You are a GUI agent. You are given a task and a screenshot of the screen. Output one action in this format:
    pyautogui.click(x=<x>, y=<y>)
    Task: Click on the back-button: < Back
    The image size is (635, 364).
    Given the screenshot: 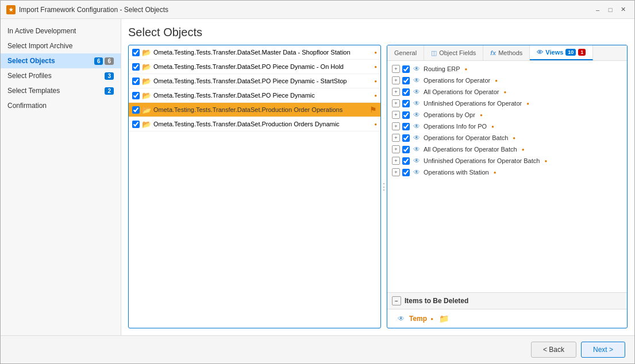 What is the action you would take?
    pyautogui.click(x=554, y=350)
    